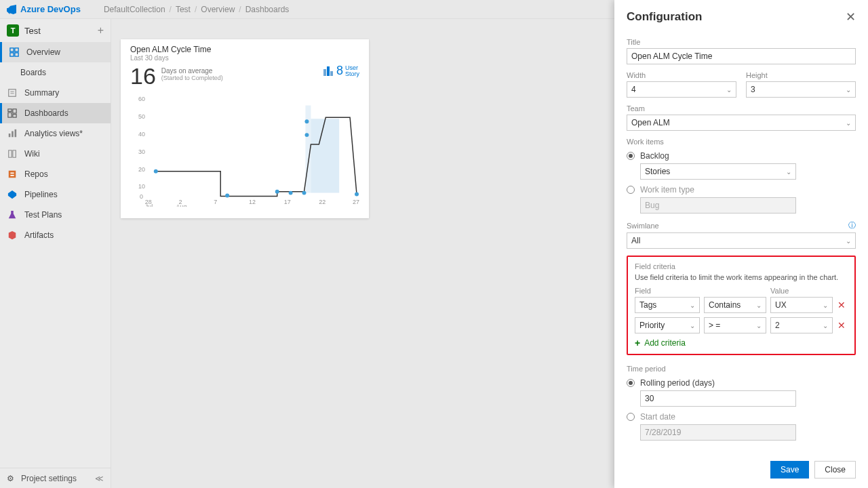 The width and height of the screenshot is (868, 488). What do you see at coordinates (33, 154) in the screenshot?
I see `sidebar-item-label: Wiki` at bounding box center [33, 154].